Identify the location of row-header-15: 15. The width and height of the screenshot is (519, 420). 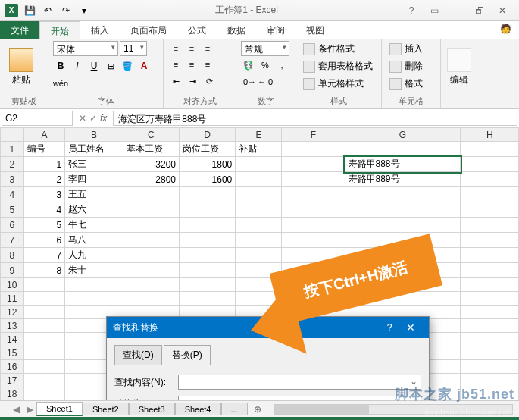
(12, 353).